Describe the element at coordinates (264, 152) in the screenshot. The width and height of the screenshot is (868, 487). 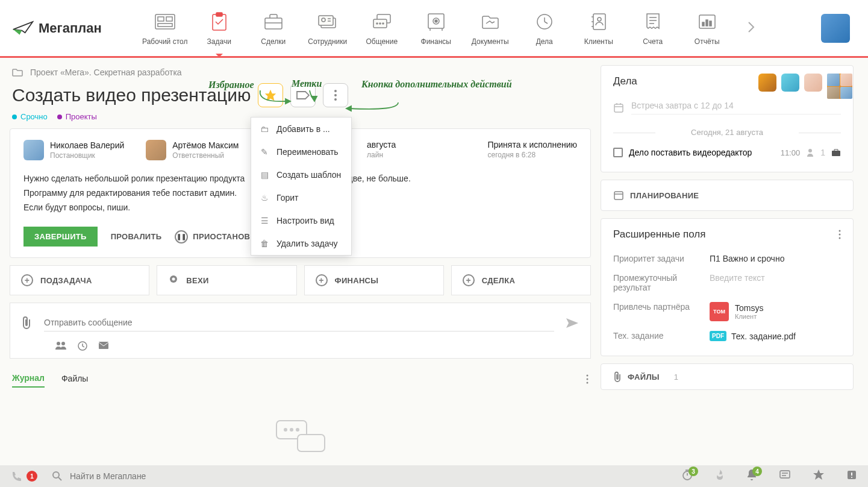
I see `pencil-icon: ✎` at that location.